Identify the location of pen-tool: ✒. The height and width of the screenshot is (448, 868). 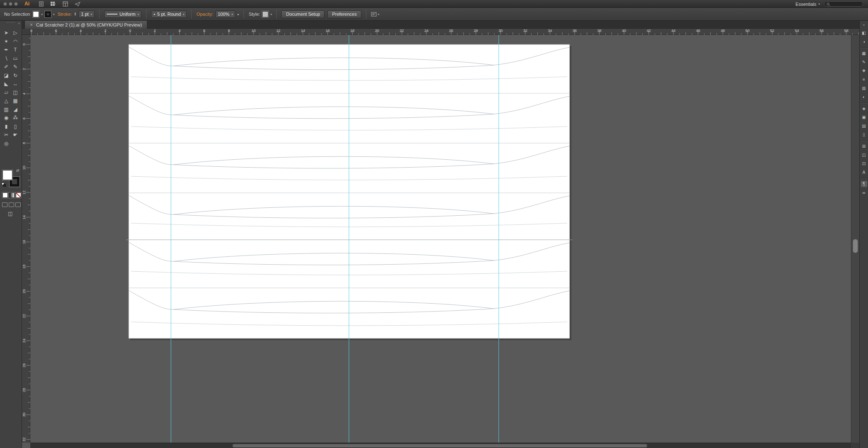
(6, 50).